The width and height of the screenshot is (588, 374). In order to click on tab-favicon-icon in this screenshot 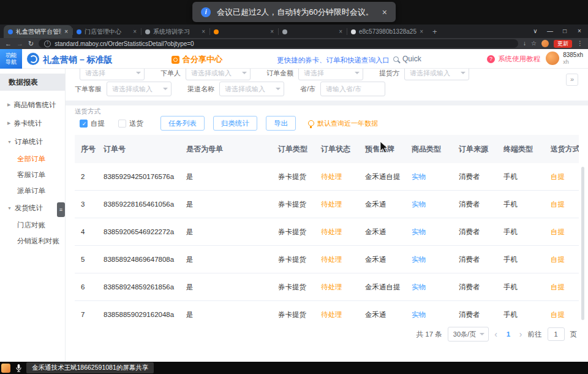, I will do `click(79, 32)`.